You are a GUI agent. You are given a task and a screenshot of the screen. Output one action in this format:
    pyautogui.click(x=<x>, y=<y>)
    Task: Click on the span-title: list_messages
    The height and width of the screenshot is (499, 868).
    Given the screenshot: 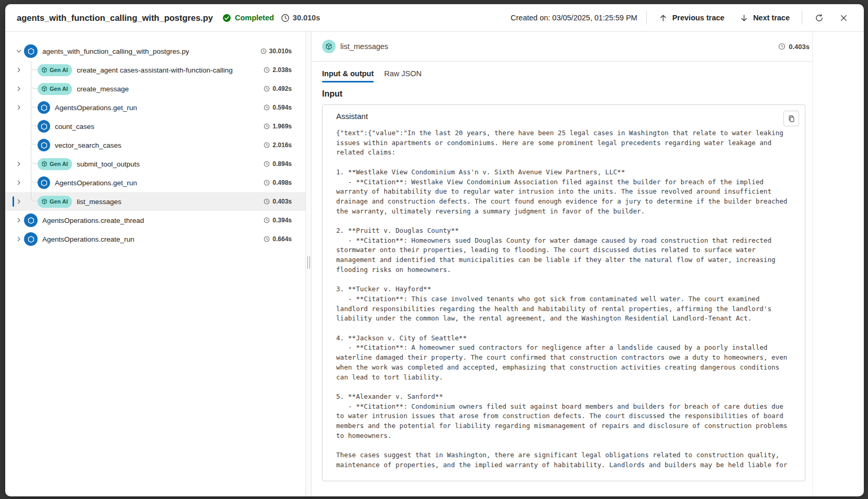 What is the action you would take?
    pyautogui.click(x=364, y=46)
    